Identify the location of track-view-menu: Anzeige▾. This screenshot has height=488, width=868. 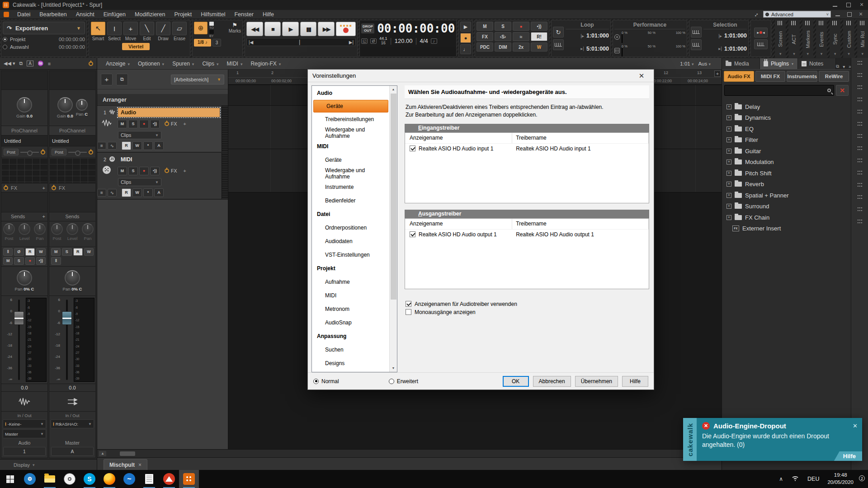
(118, 64).